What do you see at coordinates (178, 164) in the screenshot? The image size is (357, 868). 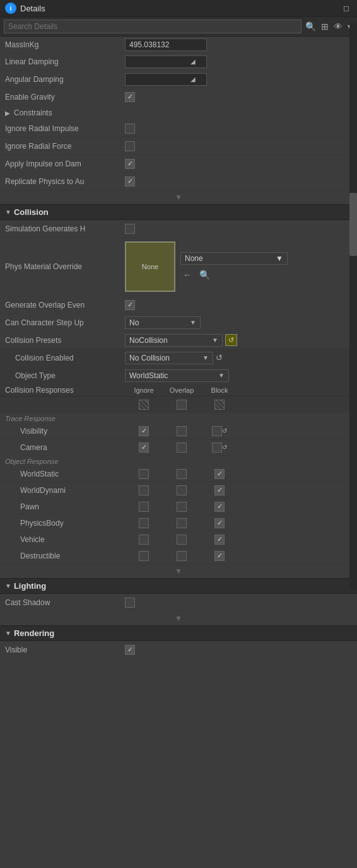 I see `prop-row-apply-impulse: Apply Impulse on Dam` at bounding box center [178, 164].